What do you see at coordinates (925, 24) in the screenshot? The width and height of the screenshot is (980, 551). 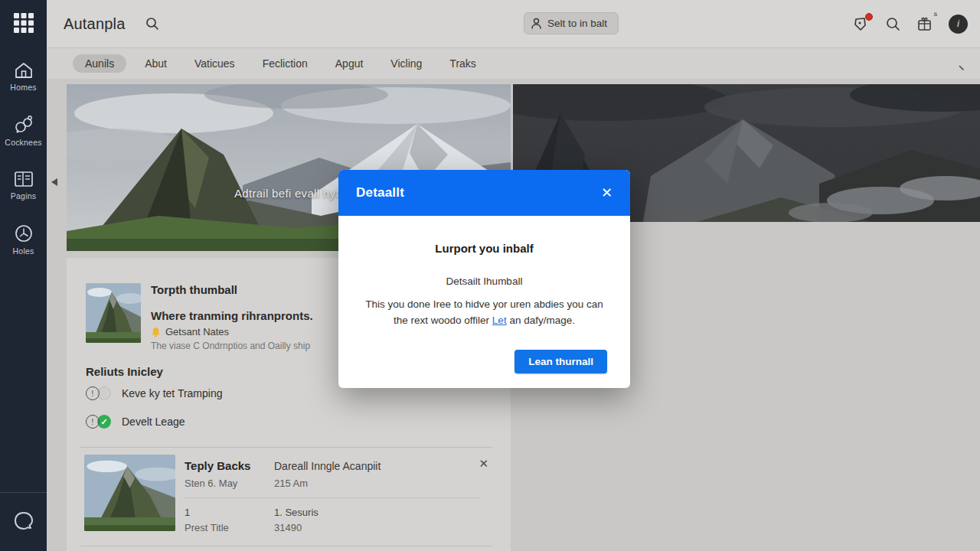 I see `gift-icon: ä` at bounding box center [925, 24].